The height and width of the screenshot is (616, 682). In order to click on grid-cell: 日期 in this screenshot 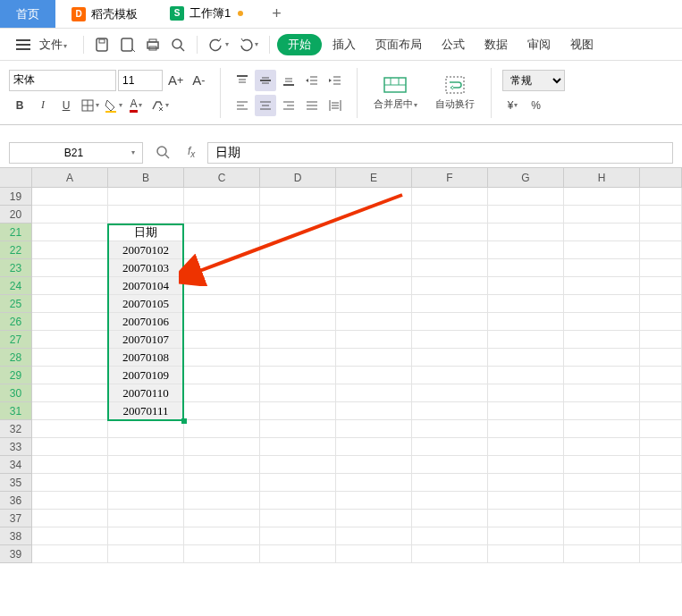, I will do `click(147, 232)`.